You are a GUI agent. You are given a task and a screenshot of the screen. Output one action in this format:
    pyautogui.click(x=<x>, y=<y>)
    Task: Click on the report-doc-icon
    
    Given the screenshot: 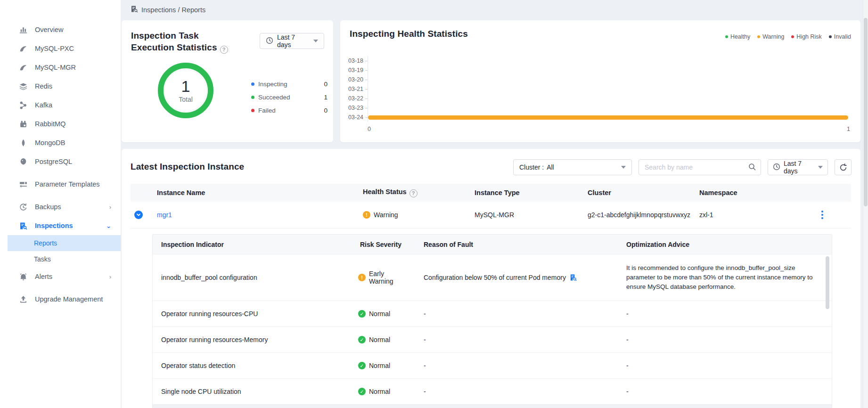 What is the action you would take?
    pyautogui.click(x=573, y=277)
    